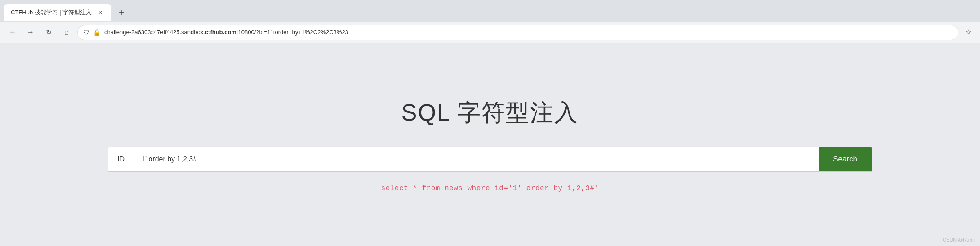  I want to click on new-tab-button: +, so click(121, 13).